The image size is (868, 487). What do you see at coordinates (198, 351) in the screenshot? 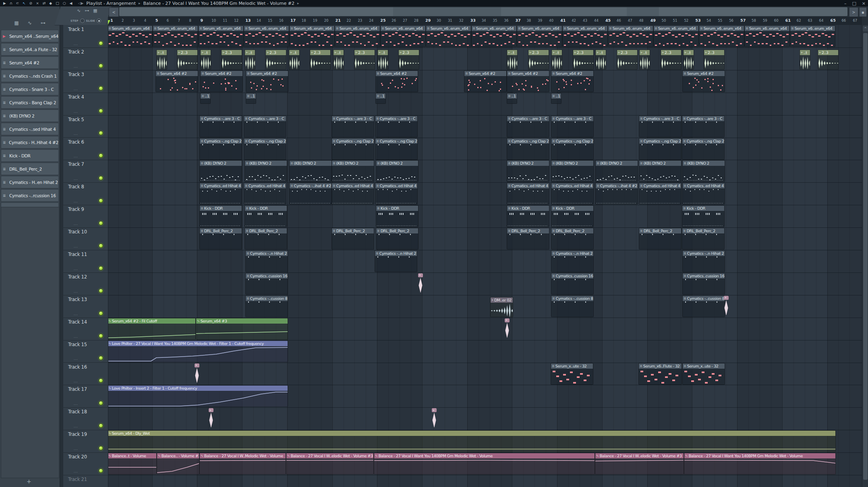
I see `automation-clip-track15: ∿ Love Philter - 27 Vocal I Want You 140…` at bounding box center [198, 351].